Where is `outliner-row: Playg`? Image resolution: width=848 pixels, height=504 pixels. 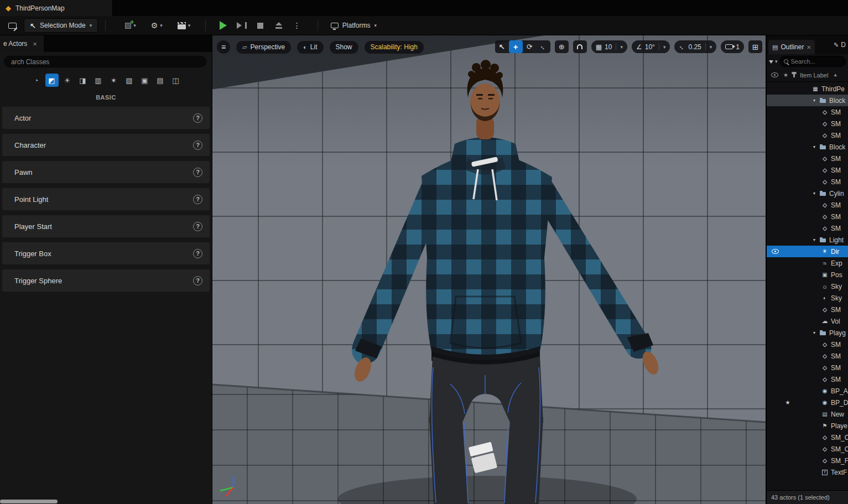 outliner-row: Playg is located at coordinates (808, 333).